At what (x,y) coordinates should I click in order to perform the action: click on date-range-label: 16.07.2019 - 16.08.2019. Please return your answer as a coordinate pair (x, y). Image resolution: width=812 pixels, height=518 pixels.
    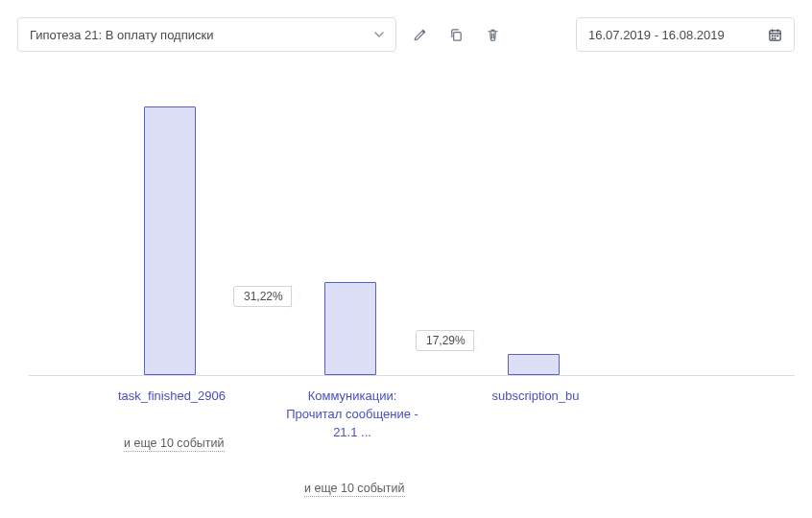
    Looking at the image, I should click on (657, 35).